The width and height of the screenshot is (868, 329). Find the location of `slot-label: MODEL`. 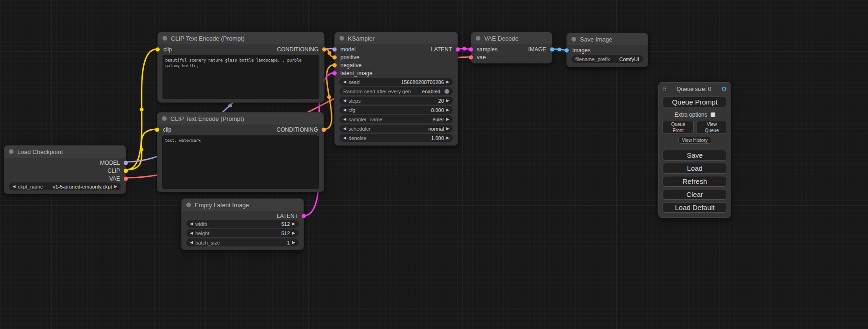

slot-label: MODEL is located at coordinates (110, 163).